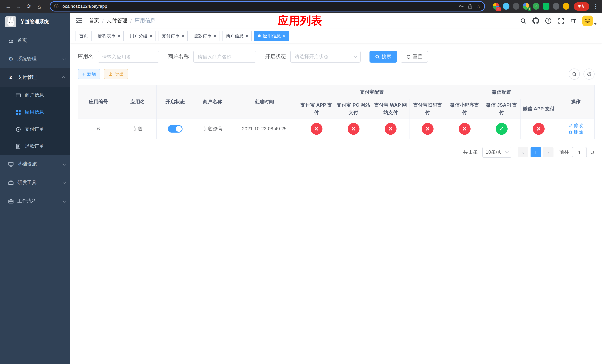  Describe the element at coordinates (79, 21) in the screenshot. I see `sidebar-toggle-icon` at that location.